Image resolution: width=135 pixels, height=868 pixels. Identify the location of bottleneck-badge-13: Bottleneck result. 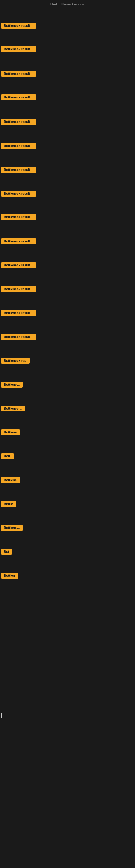
(19, 313).